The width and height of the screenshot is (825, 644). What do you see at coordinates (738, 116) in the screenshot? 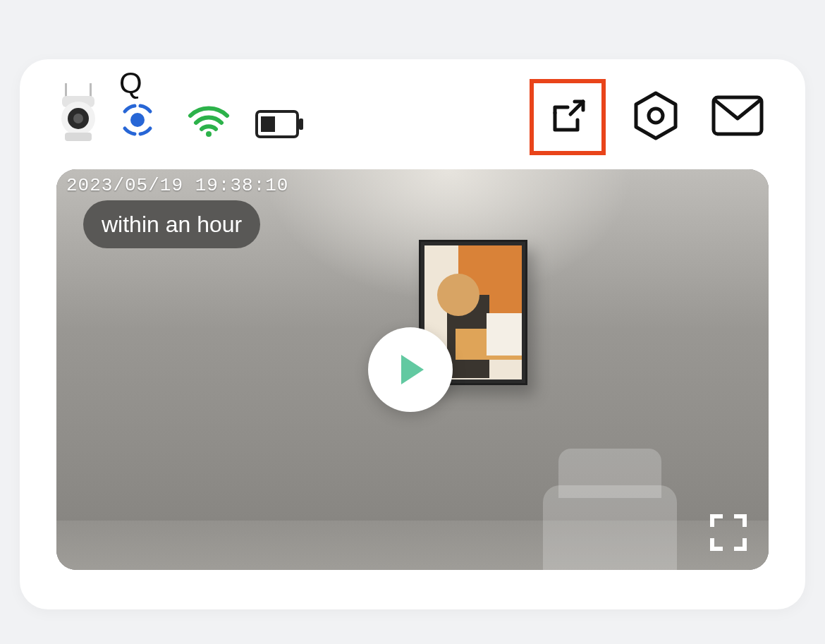
I see `messages-button` at bounding box center [738, 116].